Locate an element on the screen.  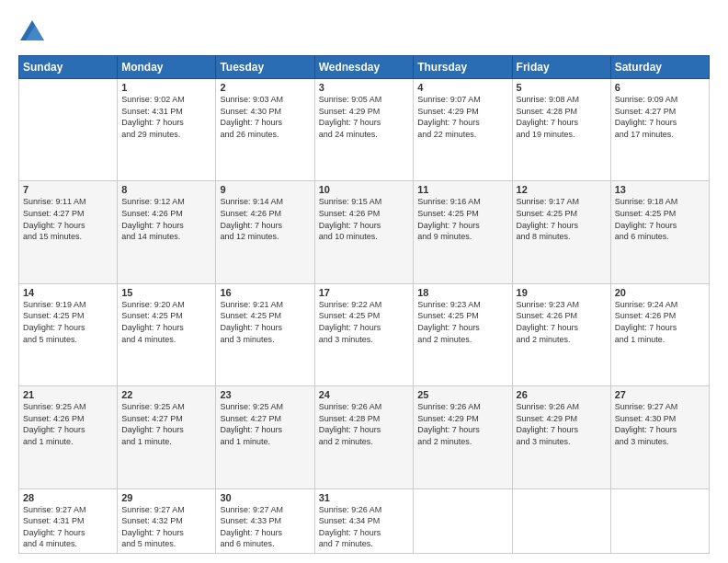
logo is located at coordinates (34, 32).